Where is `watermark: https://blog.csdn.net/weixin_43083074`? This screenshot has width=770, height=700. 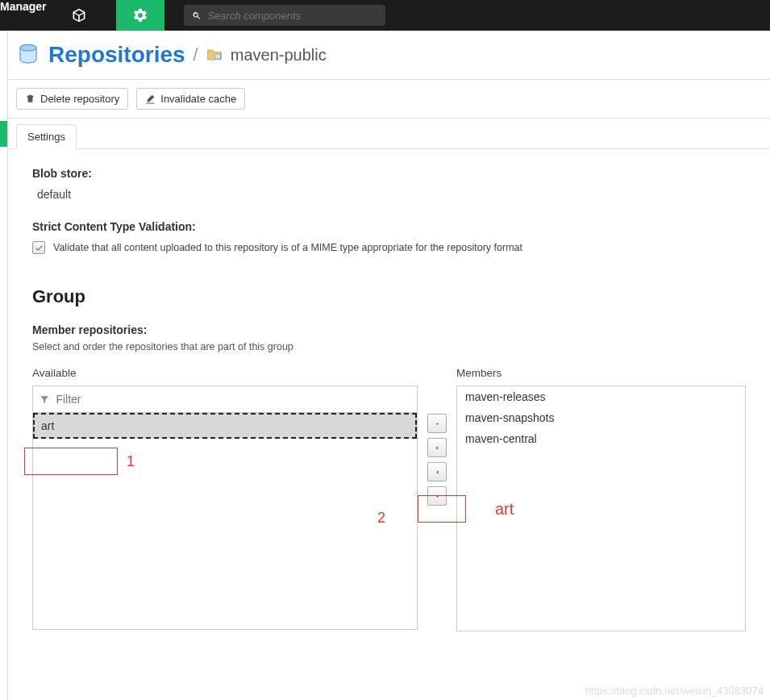
watermark: https://blog.csdn.net/weixin_43083074 is located at coordinates (674, 690).